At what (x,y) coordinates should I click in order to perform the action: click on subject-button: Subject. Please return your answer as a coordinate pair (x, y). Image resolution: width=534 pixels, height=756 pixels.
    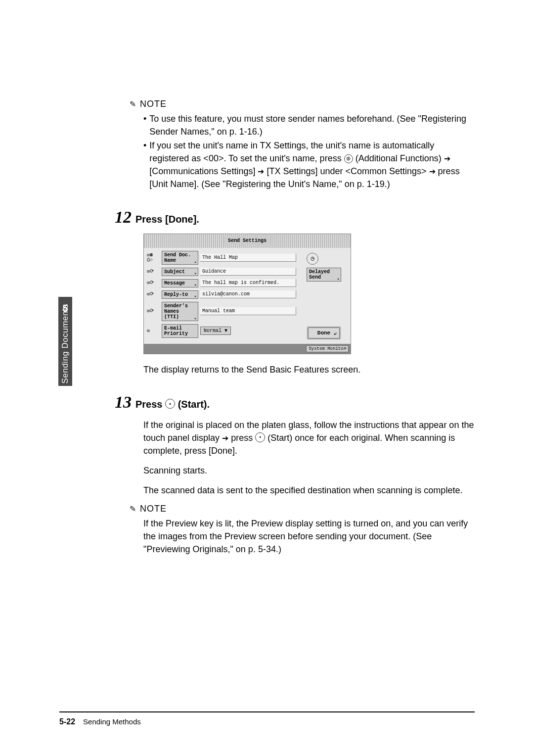
    Looking at the image, I should click on (180, 272).